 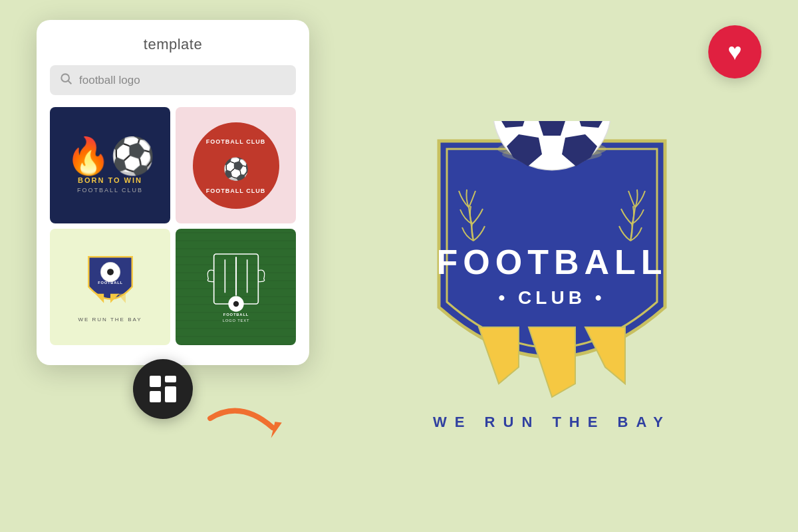 What do you see at coordinates (163, 389) in the screenshot?
I see `template-button` at bounding box center [163, 389].